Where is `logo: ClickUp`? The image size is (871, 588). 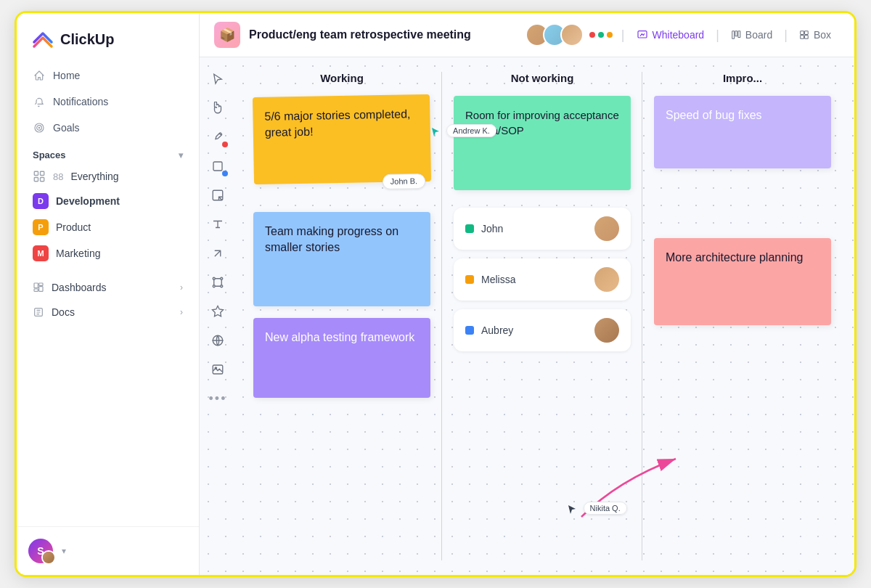
logo: ClickUp is located at coordinates (107, 38).